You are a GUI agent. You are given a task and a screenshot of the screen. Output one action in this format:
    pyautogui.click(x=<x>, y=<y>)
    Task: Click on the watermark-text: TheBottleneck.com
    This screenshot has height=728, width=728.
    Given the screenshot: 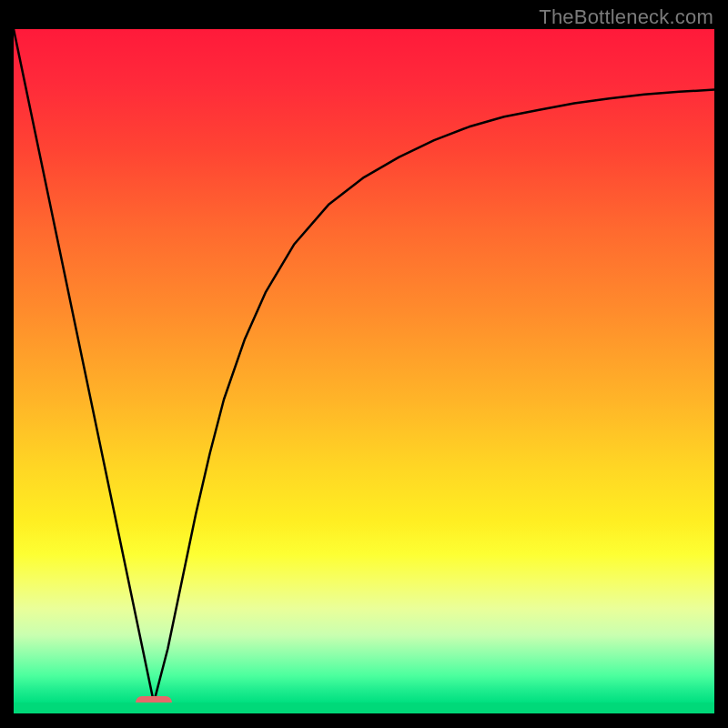 What is the action you would take?
    pyautogui.click(x=626, y=17)
    